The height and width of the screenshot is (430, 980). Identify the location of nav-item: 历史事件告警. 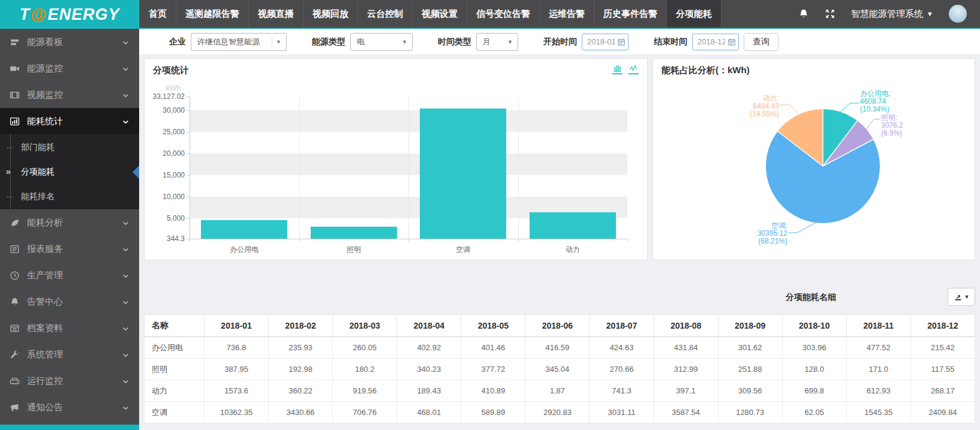
(631, 14).